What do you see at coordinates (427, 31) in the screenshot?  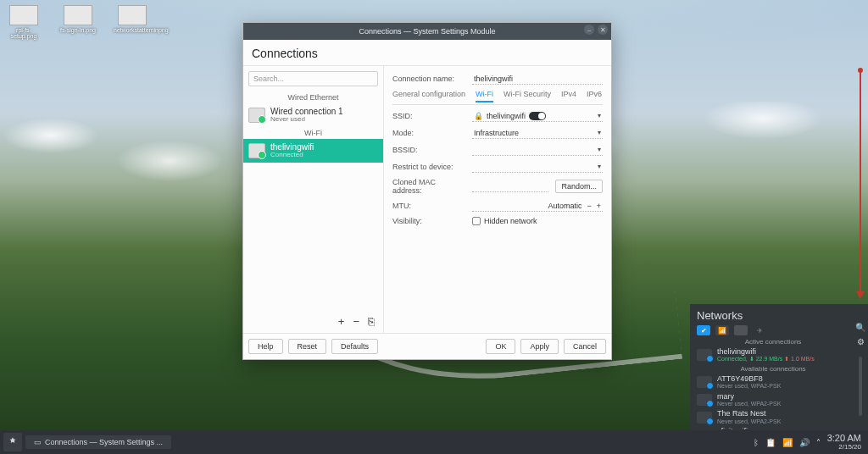 I see `window-titlebar: Connections — System Settings Module – ✕` at bounding box center [427, 31].